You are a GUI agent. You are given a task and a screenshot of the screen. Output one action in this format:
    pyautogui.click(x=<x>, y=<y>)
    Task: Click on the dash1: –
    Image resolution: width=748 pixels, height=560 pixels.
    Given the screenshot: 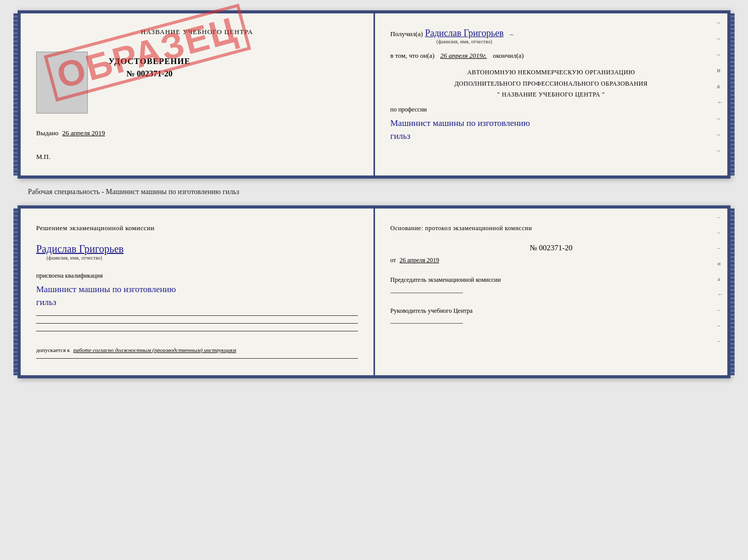 What is the action you would take?
    pyautogui.click(x=511, y=34)
    